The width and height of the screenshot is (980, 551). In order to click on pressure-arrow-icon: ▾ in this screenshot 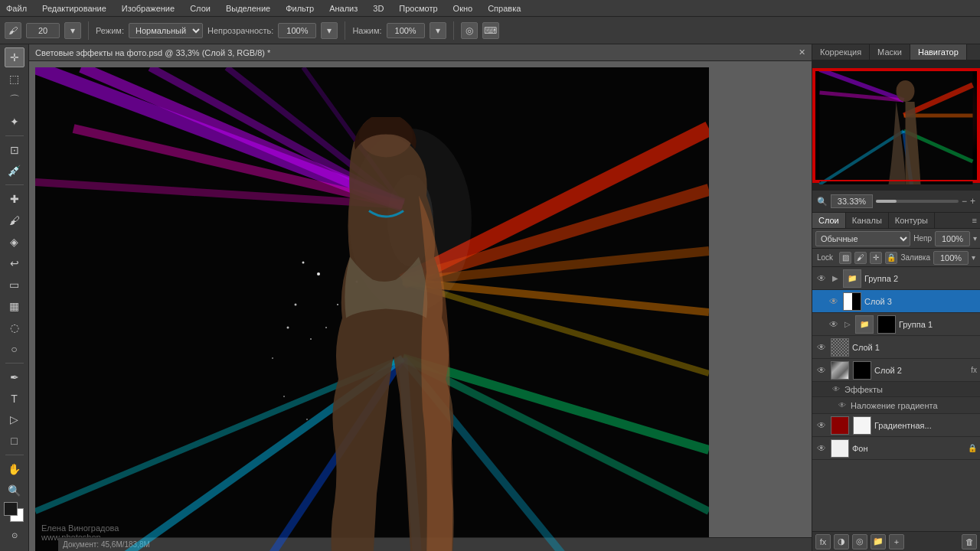, I will do `click(438, 31)`.